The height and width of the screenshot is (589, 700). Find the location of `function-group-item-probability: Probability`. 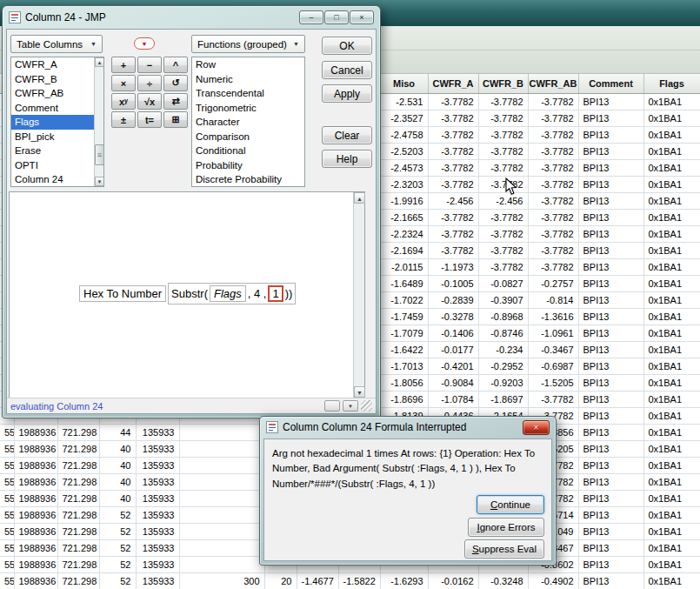

function-group-item-probability: Probability is located at coordinates (249, 165).